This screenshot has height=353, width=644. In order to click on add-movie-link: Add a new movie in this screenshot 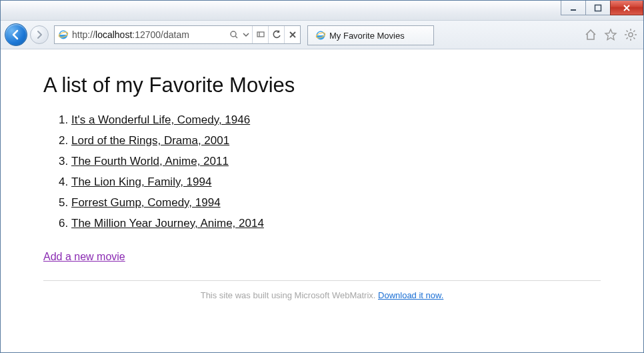, I will do `click(84, 257)`.